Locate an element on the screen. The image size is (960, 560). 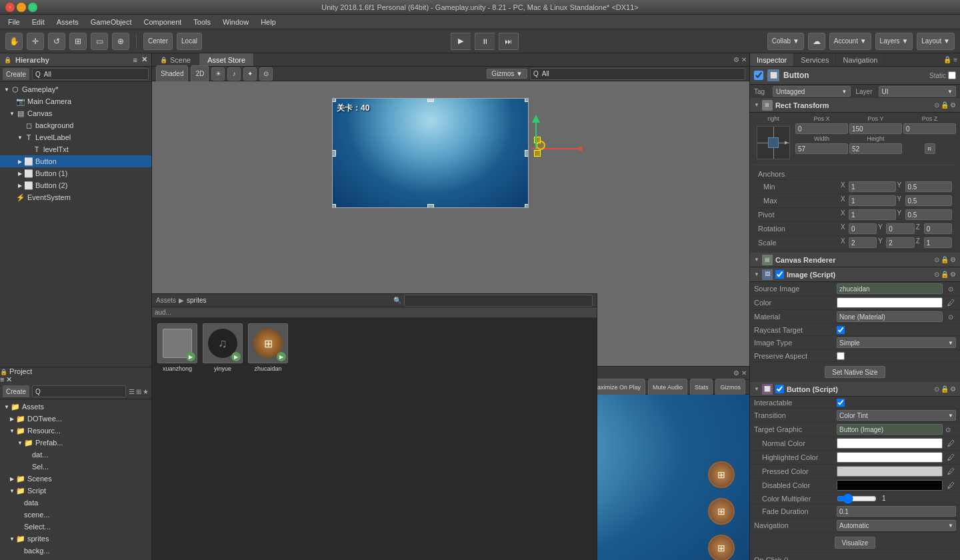
interactable-checkbox is located at coordinates (841, 403).